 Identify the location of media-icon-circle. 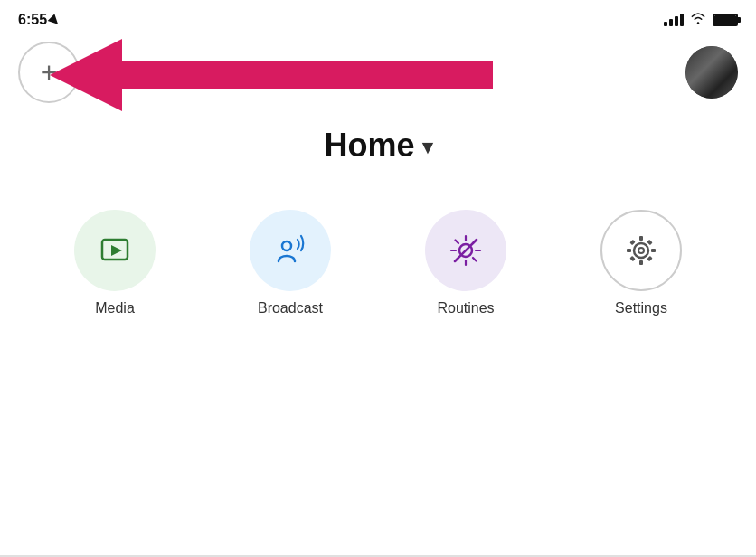
(115, 250).